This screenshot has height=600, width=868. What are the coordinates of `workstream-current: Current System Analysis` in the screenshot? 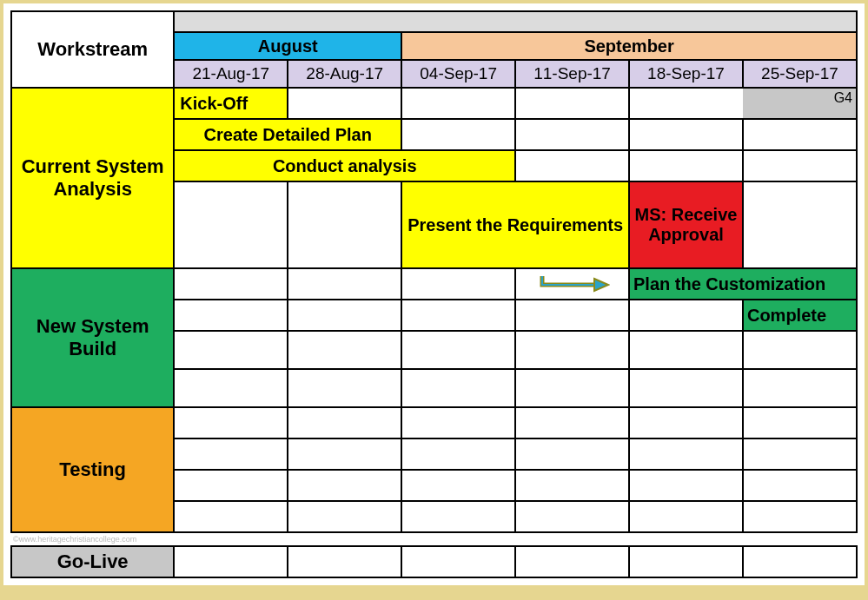 It's located at (92, 178).